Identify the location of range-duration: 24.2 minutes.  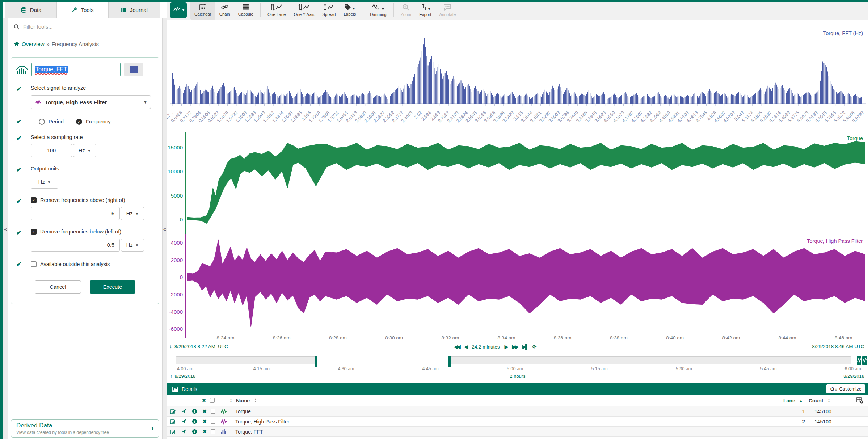
(486, 347).